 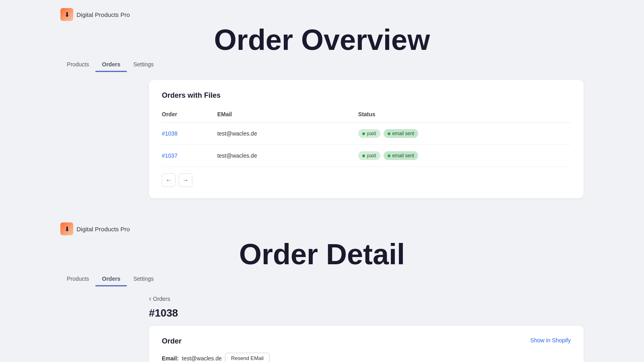 What do you see at coordinates (401, 134) in the screenshot?
I see `badge-email-sent-1038: email sent` at bounding box center [401, 134].